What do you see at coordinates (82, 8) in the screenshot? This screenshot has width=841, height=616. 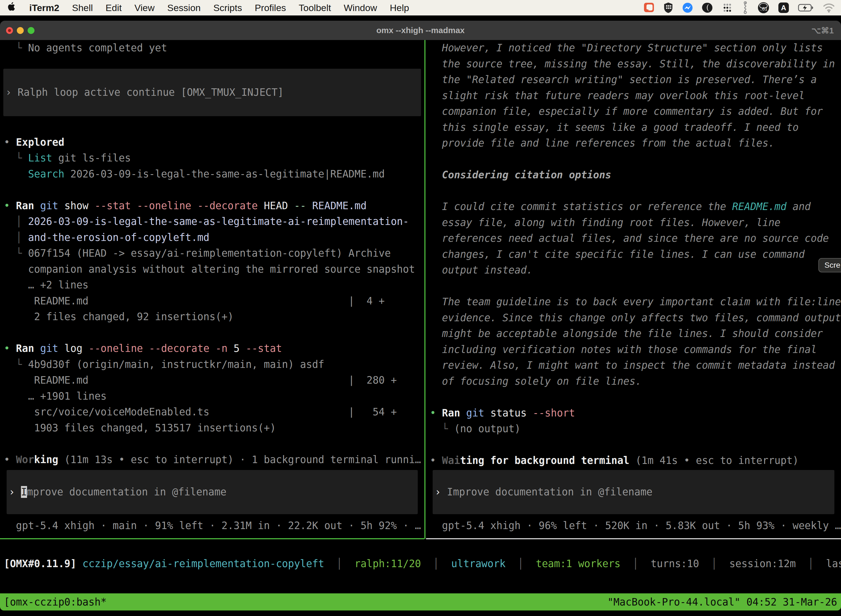 I see `menu-shell: Shell` at bounding box center [82, 8].